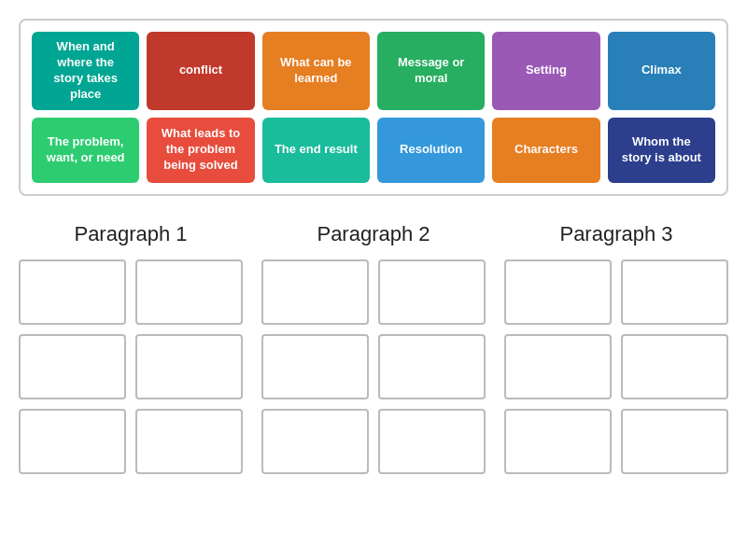 Image resolution: width=747 pixels, height=560 pixels. I want to click on card-setting-desc: When and where the story takes place, so click(86, 71).